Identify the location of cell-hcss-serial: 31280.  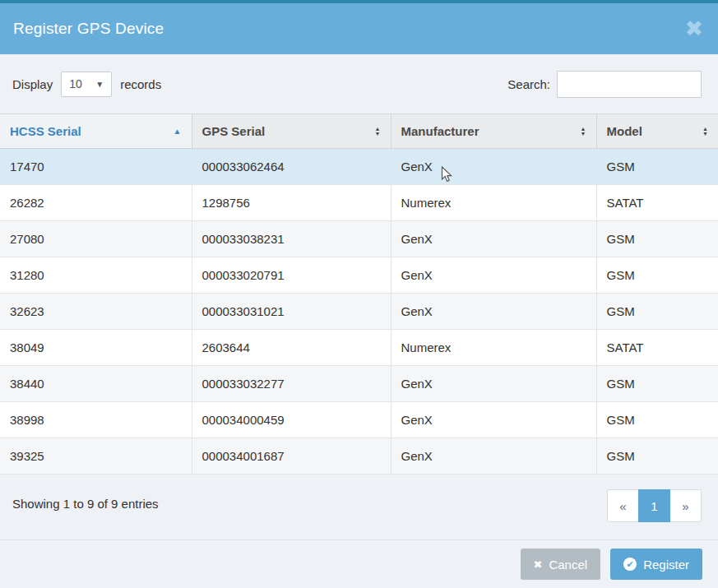
(95, 275).